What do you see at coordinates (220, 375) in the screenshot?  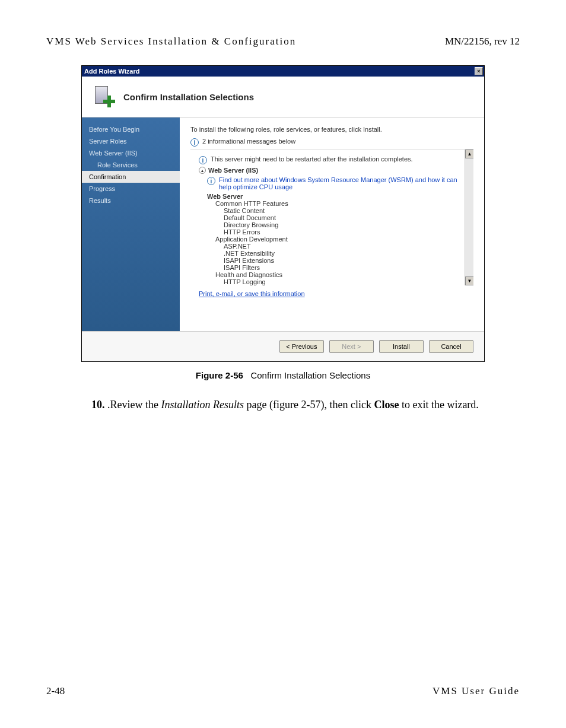 I see `figure-label: Figure 2-56` at bounding box center [220, 375].